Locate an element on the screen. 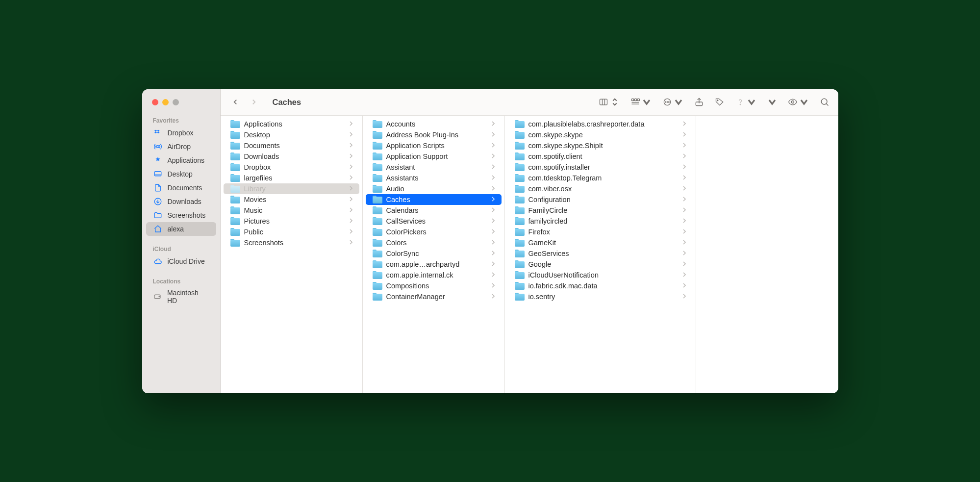 The width and height of the screenshot is (980, 482). close-window-button is located at coordinates (155, 102).